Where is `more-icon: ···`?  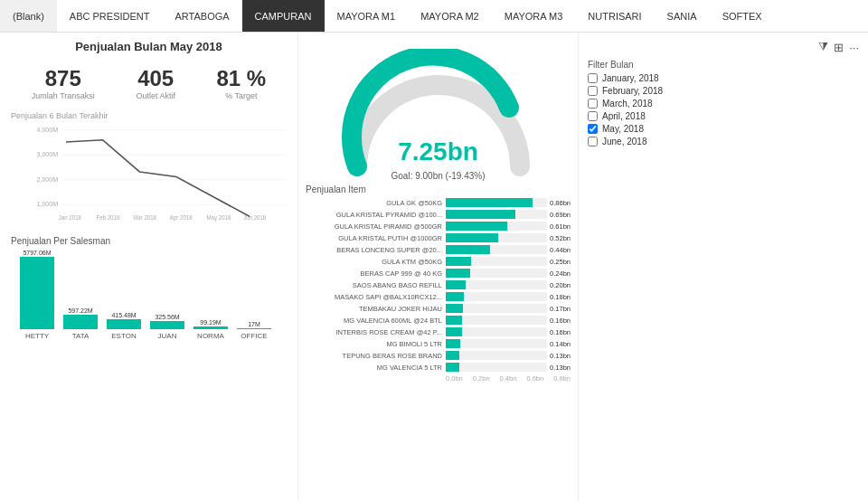
more-icon: ··· is located at coordinates (854, 47).